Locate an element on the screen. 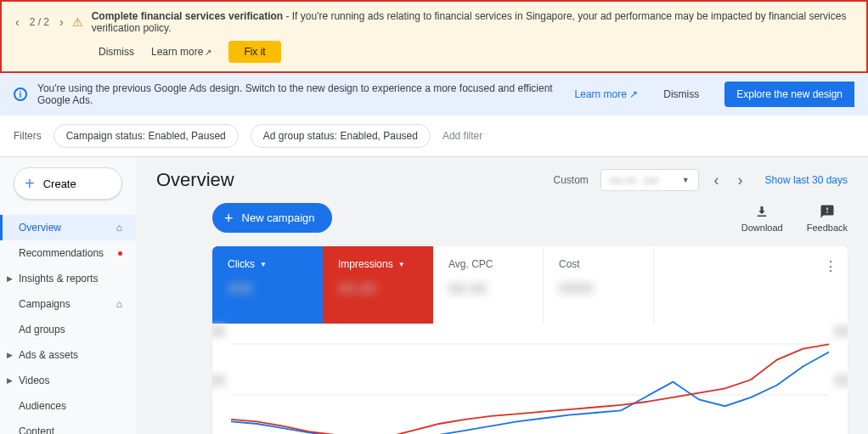 The height and width of the screenshot is (434, 868). download-button: Download is located at coordinates (763, 218).